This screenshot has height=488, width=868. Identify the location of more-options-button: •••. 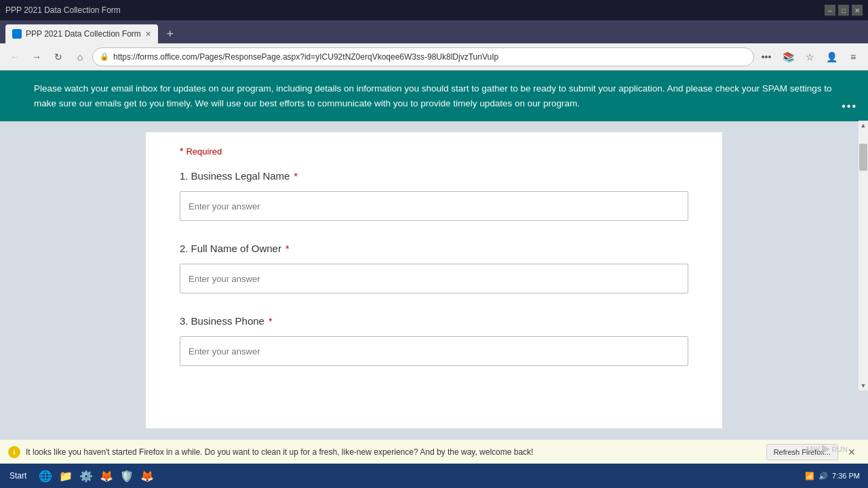
(766, 57).